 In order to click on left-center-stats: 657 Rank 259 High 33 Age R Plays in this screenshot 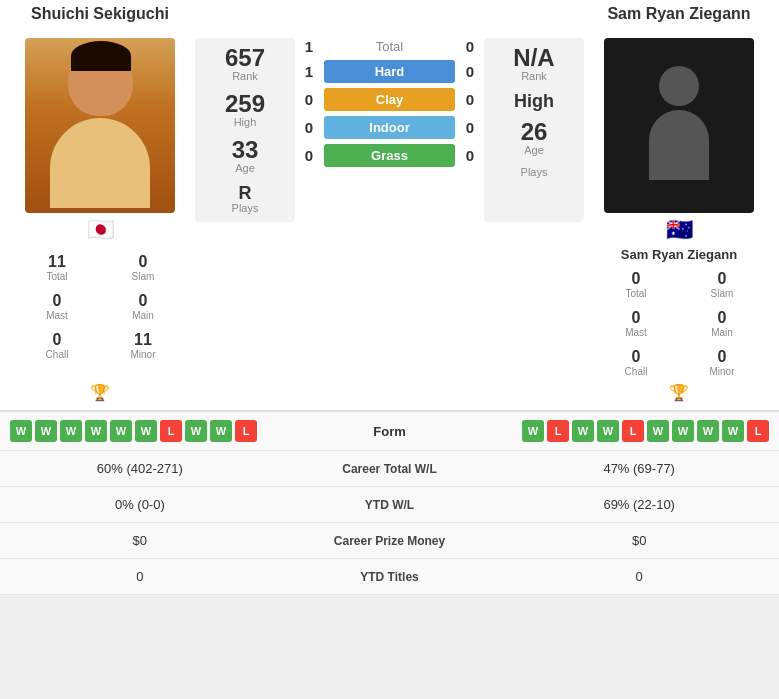, I will do `click(245, 130)`.